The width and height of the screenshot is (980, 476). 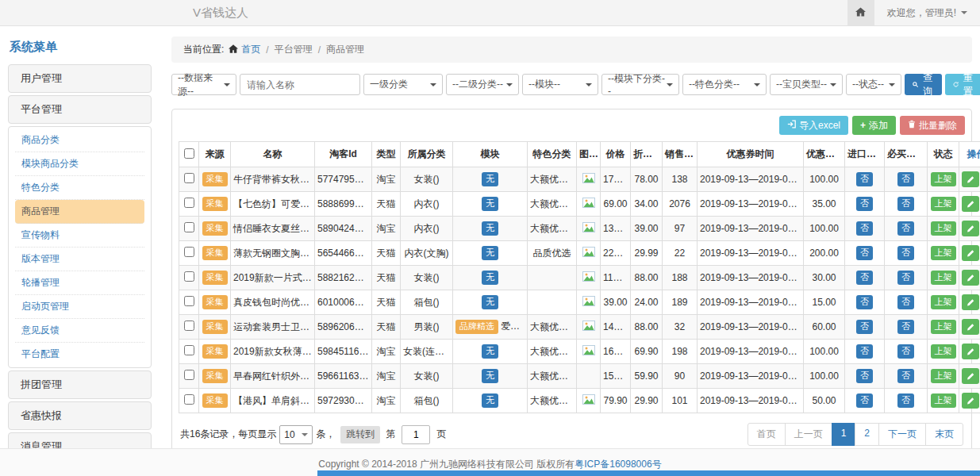 I want to click on sidebar-item: 轮播管理, so click(x=79, y=283).